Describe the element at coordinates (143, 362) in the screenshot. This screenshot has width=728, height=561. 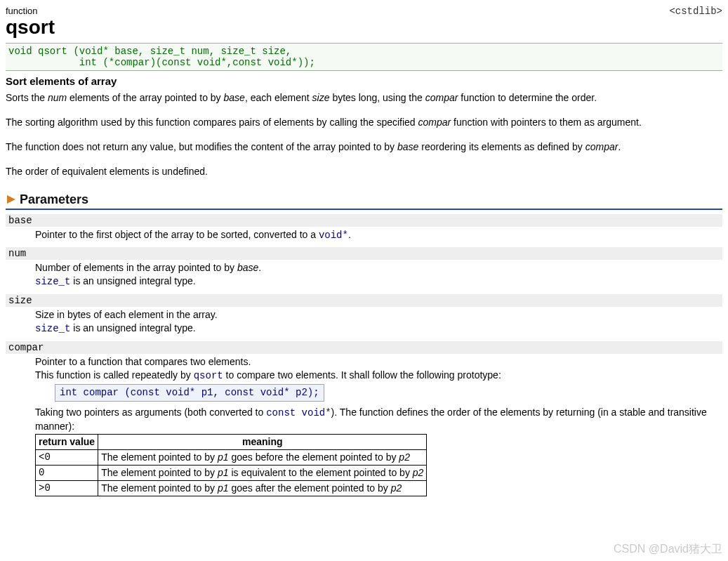
I see `text: Pointer to a function that compares two …` at that location.